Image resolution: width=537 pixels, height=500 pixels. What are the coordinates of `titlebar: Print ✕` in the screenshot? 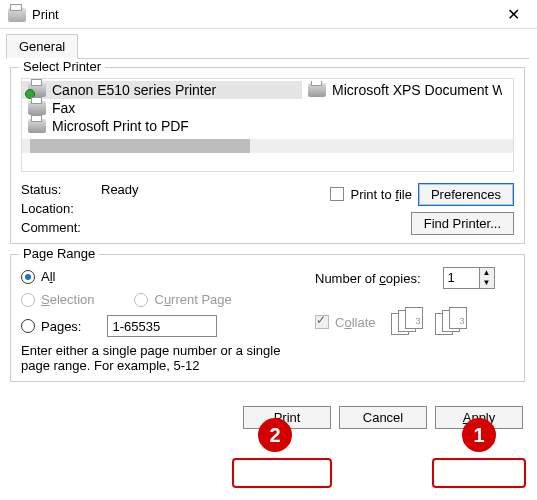 It's located at (268, 14).